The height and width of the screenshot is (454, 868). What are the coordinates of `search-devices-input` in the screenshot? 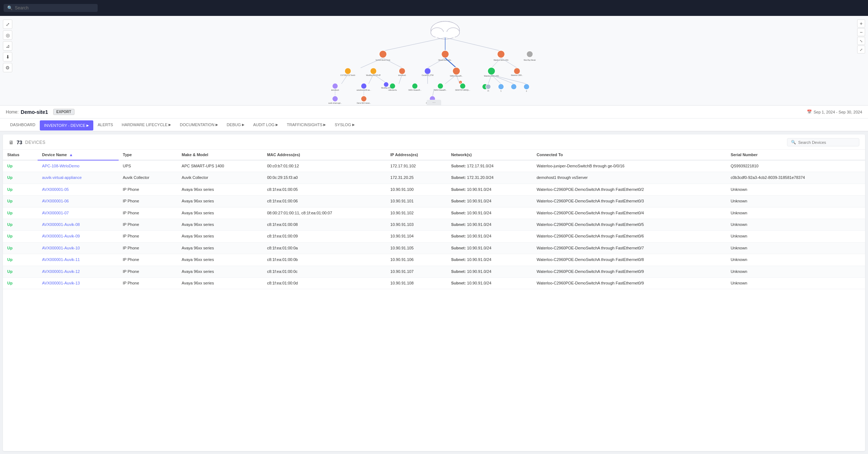 It's located at (827, 142).